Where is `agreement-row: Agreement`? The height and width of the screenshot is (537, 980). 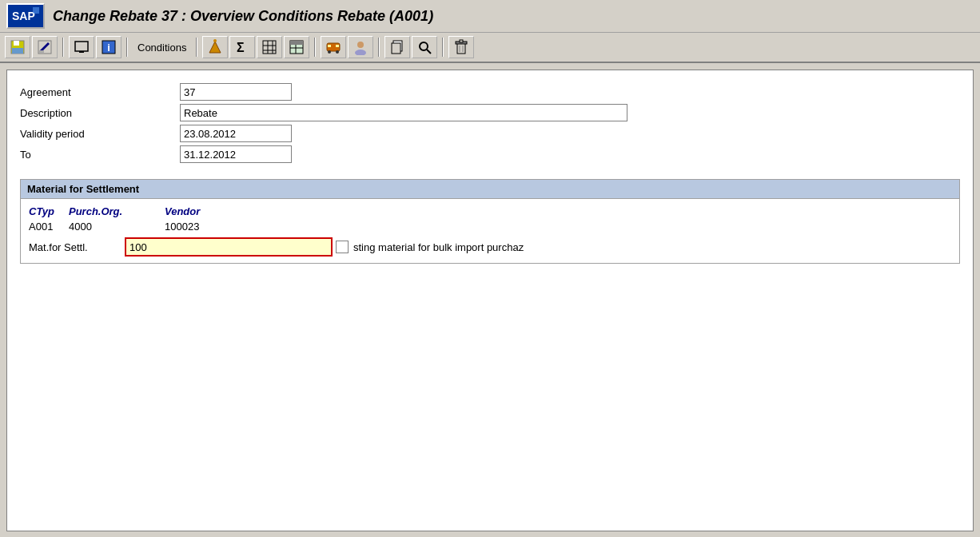 agreement-row: Agreement is located at coordinates (490, 92).